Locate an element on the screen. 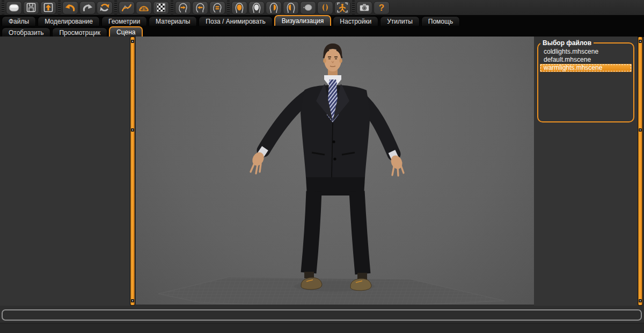 The image size is (644, 333). fit-view-icon is located at coordinates (342, 8).